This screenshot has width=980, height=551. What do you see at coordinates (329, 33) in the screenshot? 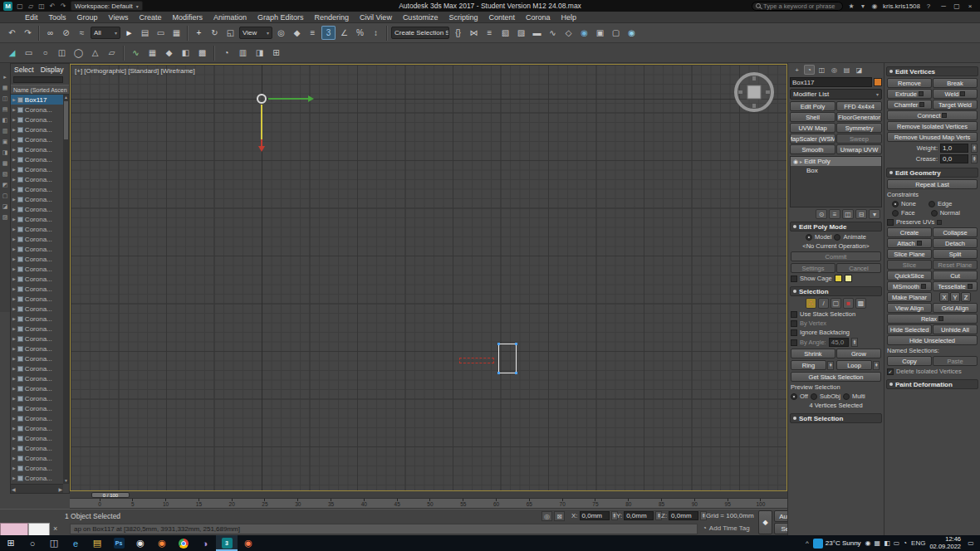
I see `snaps-toggle-icon: 3` at bounding box center [329, 33].